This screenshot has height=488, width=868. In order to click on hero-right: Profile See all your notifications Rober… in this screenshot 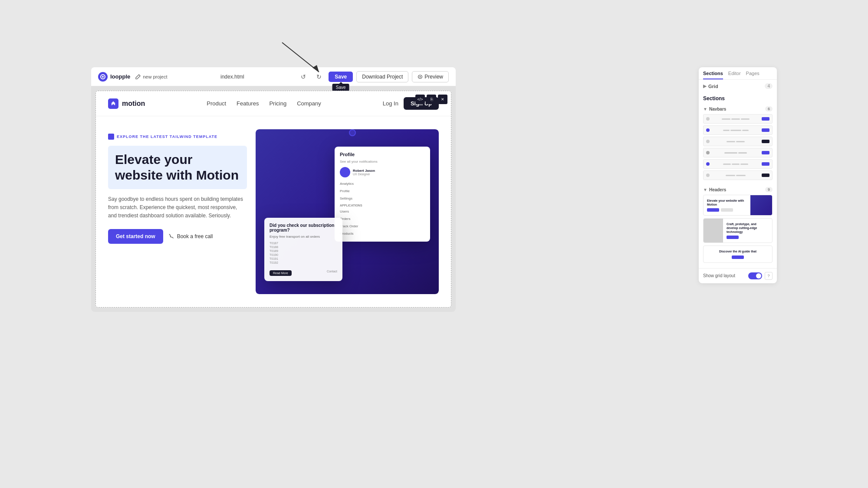, I will do `click(347, 212)`.